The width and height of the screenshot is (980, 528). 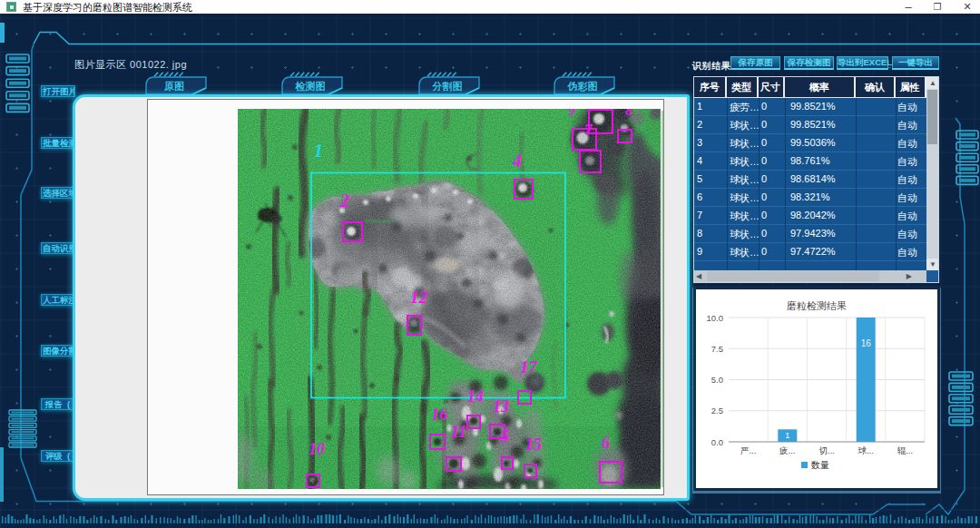 I want to click on svg-text: 4, so click(x=517, y=161).